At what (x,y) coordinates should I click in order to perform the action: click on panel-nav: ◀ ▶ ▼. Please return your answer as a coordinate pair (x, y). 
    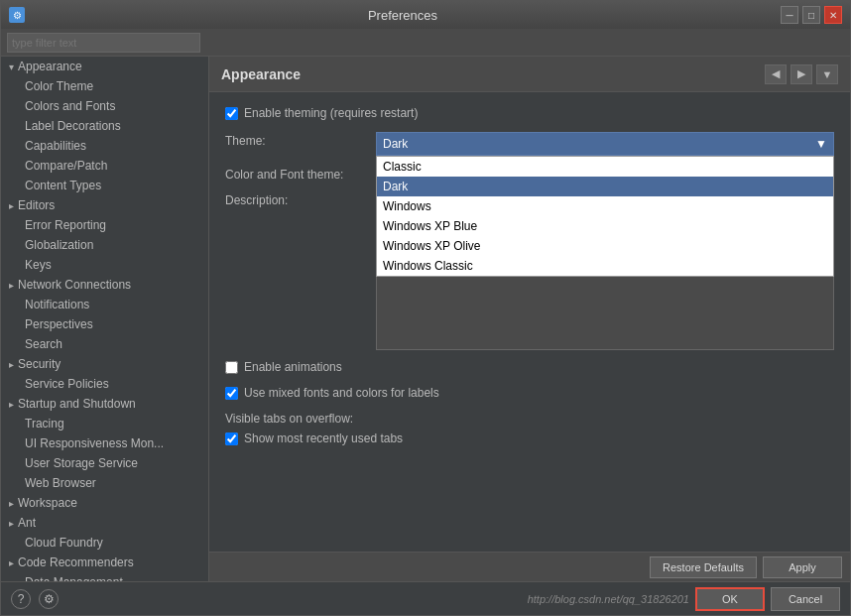
    Looking at the image, I should click on (801, 74).